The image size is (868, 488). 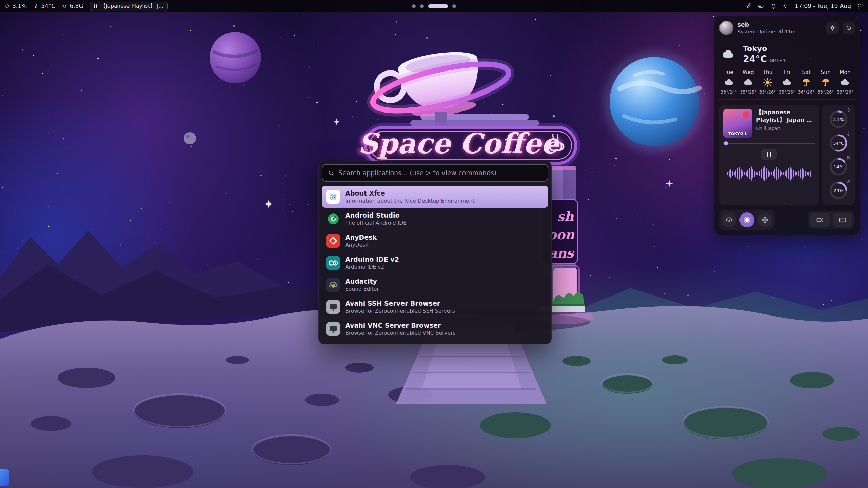 What do you see at coordinates (440, 173) in the screenshot?
I see `search-input` at bounding box center [440, 173].